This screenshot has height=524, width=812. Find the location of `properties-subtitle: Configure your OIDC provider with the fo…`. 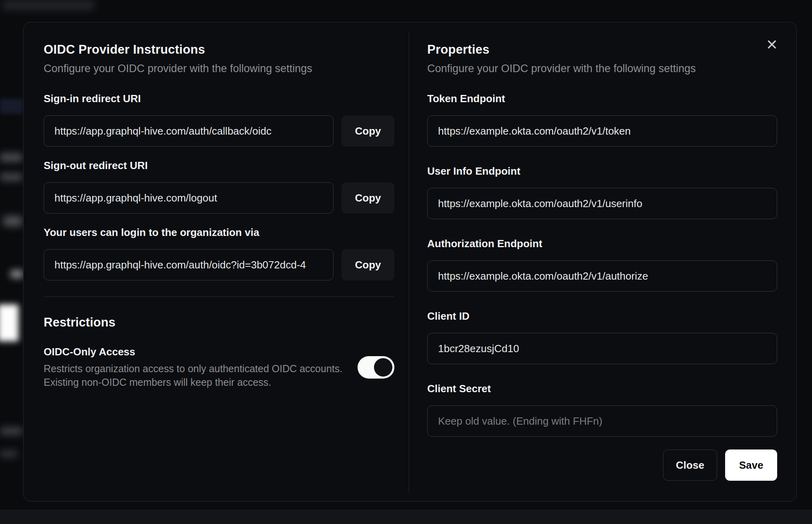

properties-subtitle: Configure your OIDC provider with the fo… is located at coordinates (602, 69).